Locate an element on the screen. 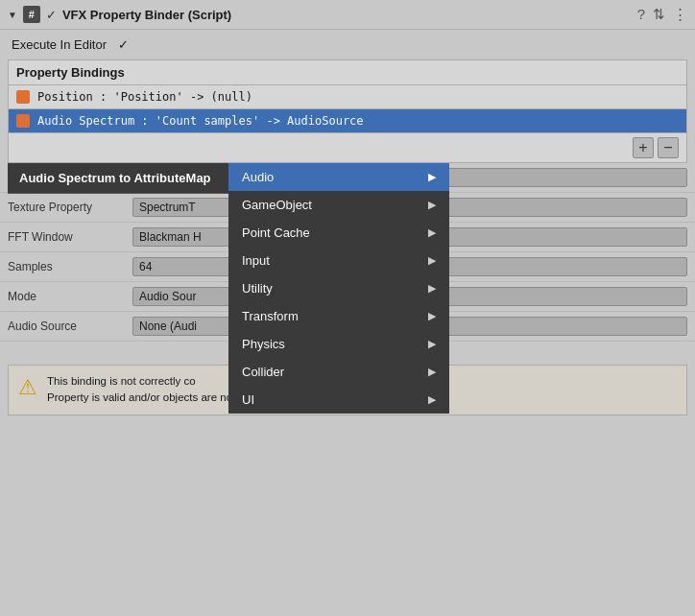 This screenshot has width=695, height=616. menu-item-collider: Collider ▶ is located at coordinates (339, 372).